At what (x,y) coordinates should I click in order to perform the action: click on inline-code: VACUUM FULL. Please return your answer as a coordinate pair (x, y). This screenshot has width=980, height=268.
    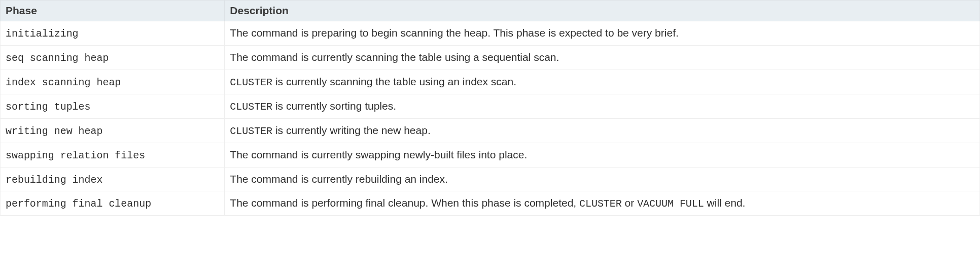
    Looking at the image, I should click on (671, 204).